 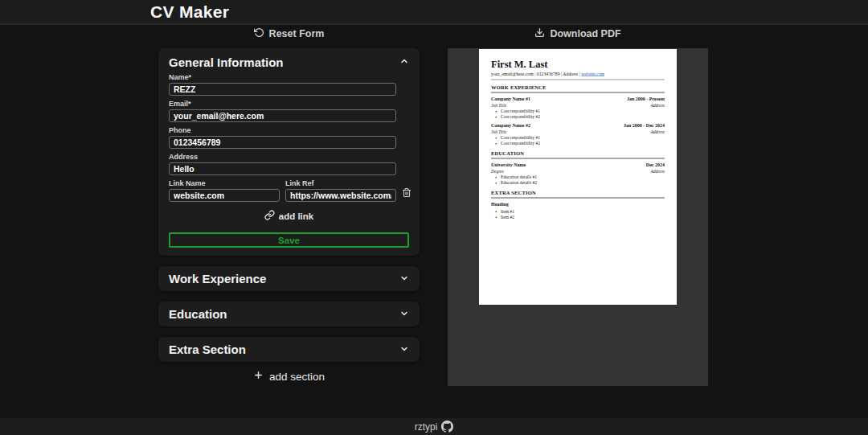 I want to click on trash-icon, so click(x=407, y=194).